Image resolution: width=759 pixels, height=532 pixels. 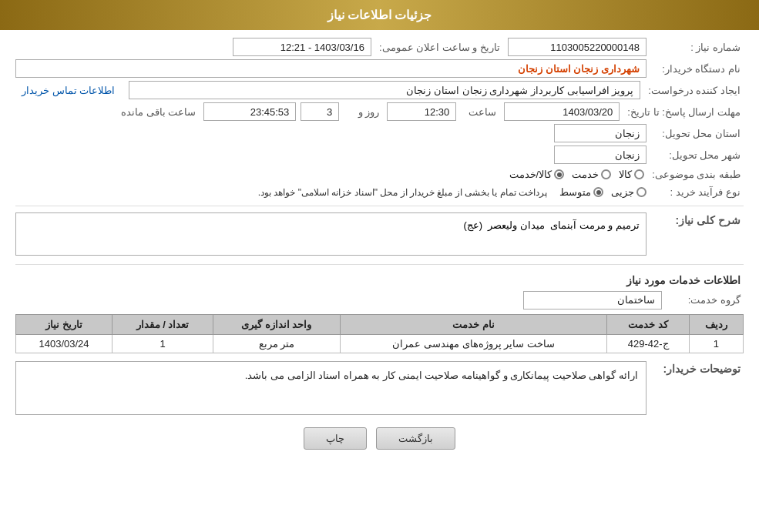 I want to click on cell-name: ساخت سایر پروژه‌های مهندسی عمران, so click(x=473, y=343).